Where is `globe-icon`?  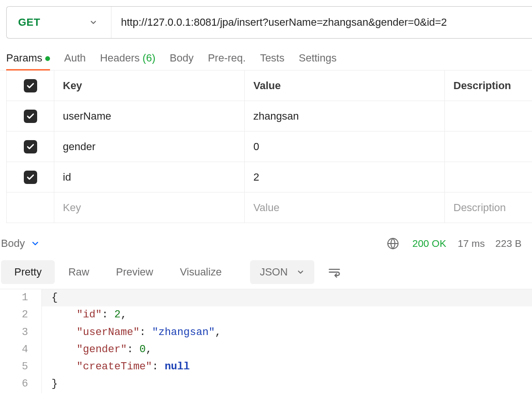
globe-icon is located at coordinates (393, 244).